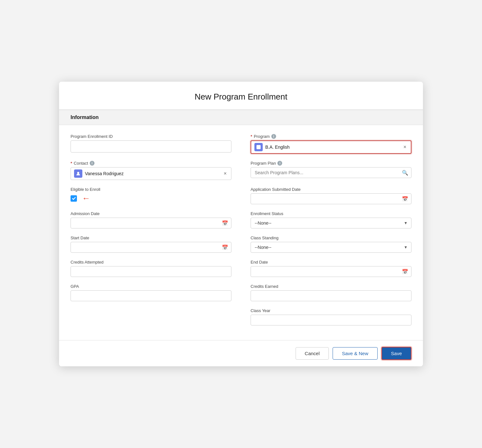  What do you see at coordinates (86, 198) in the screenshot?
I see `arrow-annotation: ←` at bounding box center [86, 198].